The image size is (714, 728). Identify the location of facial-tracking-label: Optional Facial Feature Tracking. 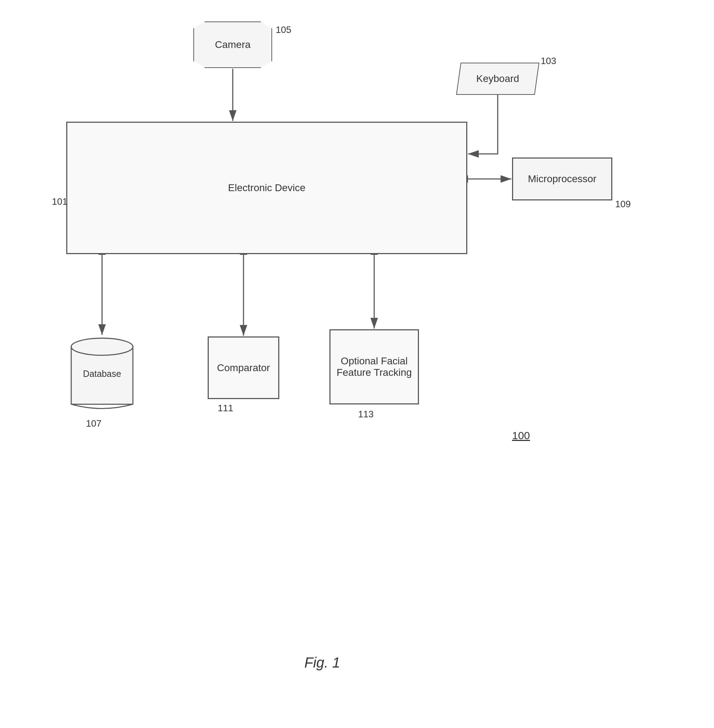
(374, 367).